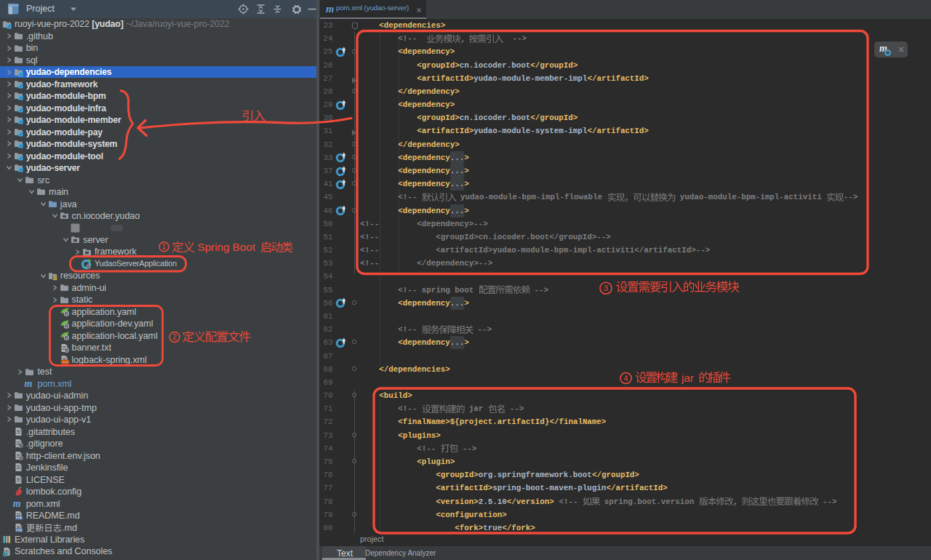  What do you see at coordinates (175, 337) in the screenshot?
I see `svg-text: 2` at bounding box center [175, 337].